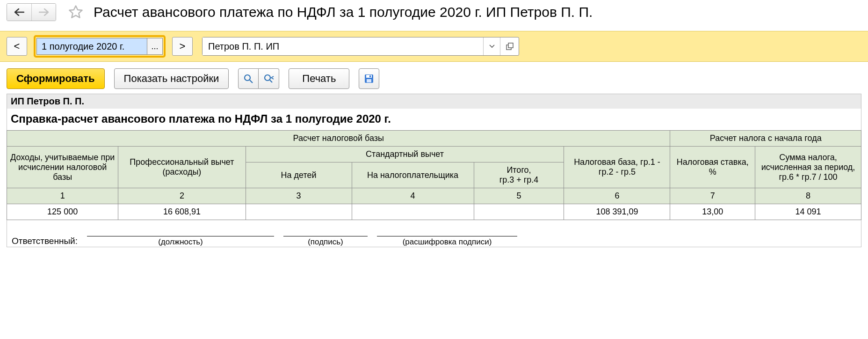 Image resolution: width=868 pixels, height=339 pixels. I want to click on entity-open-button, so click(509, 46).